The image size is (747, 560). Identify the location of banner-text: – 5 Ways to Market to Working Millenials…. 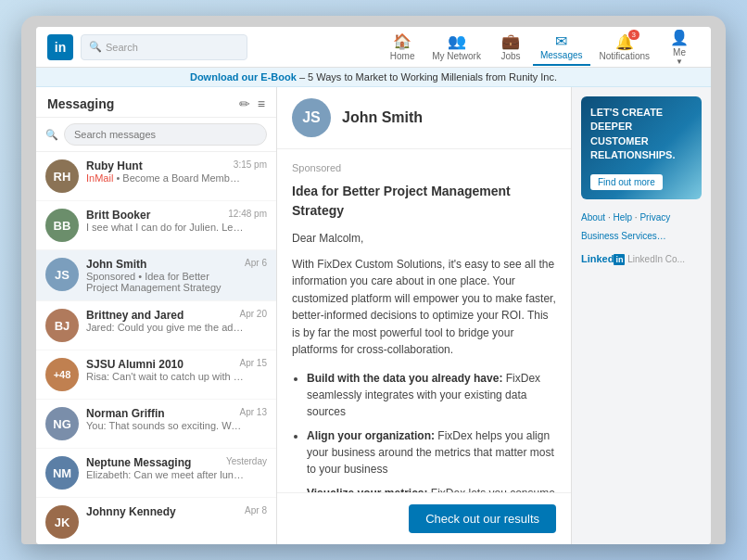
(428, 77).